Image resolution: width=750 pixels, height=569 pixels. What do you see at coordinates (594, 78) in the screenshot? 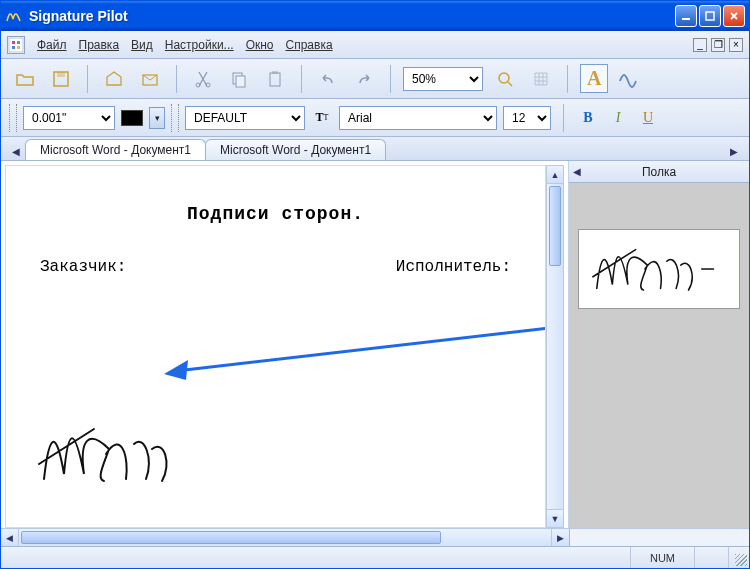
I see `pen-color-selector: A` at bounding box center [594, 78].